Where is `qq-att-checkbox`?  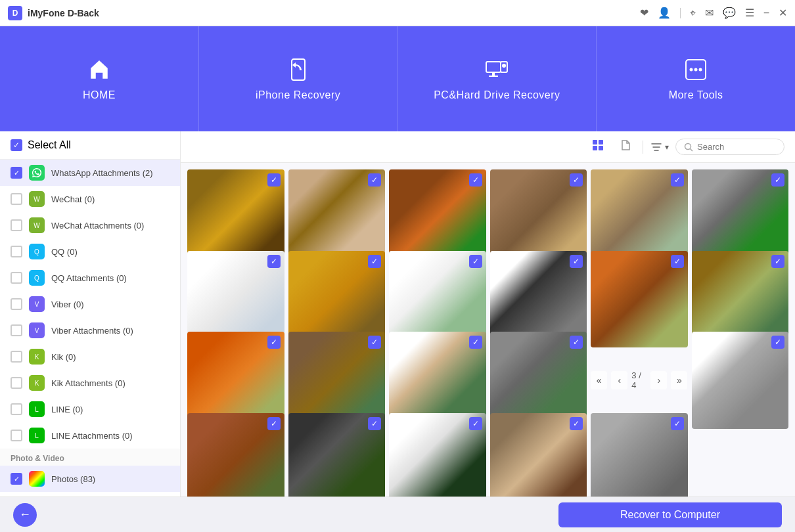
qq-att-checkbox is located at coordinates (16, 278).